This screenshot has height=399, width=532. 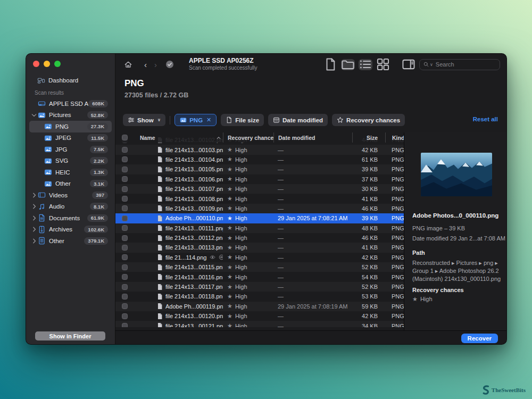 What do you see at coordinates (70, 172) in the screenshot?
I see `sidebar-item: HEIC 1.3K` at bounding box center [70, 172].